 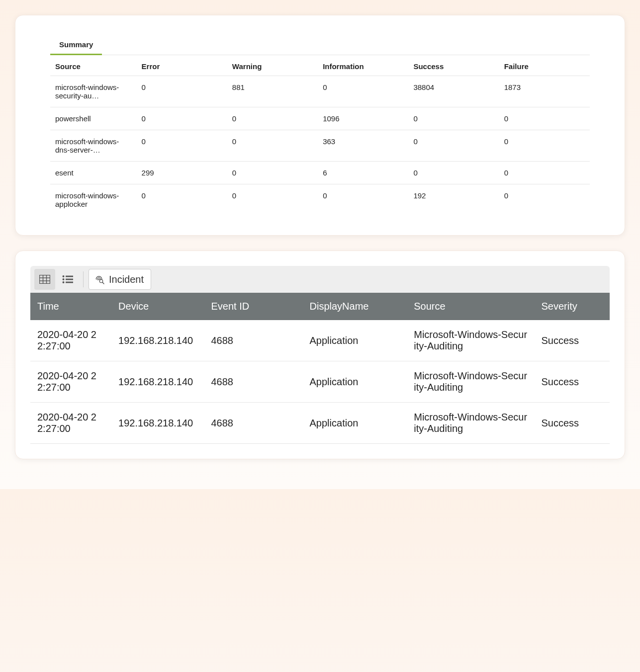 What do you see at coordinates (320, 45) in the screenshot?
I see `tab-bar: Summary` at bounding box center [320, 45].